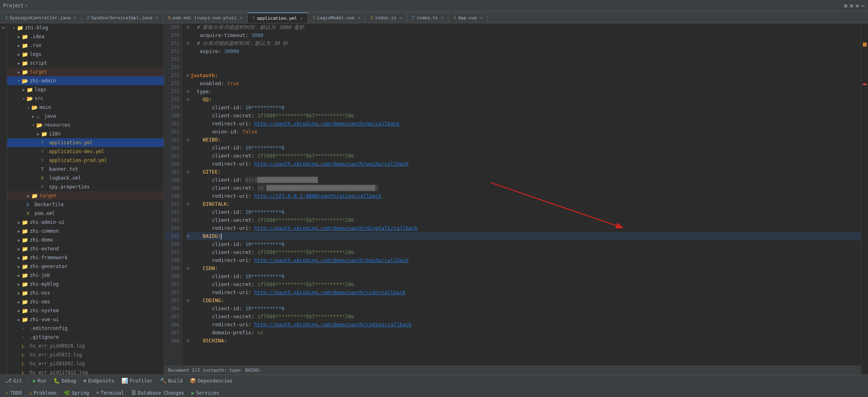  What do you see at coordinates (85, 116) in the screenshot?
I see `sidebar-item-java: ▶ ☕ java` at bounding box center [85, 116].